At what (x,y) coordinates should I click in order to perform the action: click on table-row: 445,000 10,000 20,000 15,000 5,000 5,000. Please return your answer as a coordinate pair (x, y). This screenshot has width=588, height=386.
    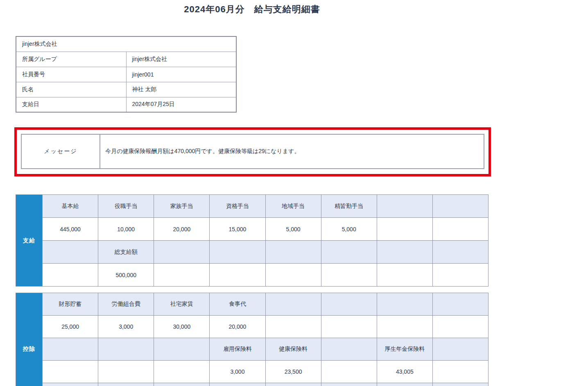
    Looking at the image, I should click on (252, 229).